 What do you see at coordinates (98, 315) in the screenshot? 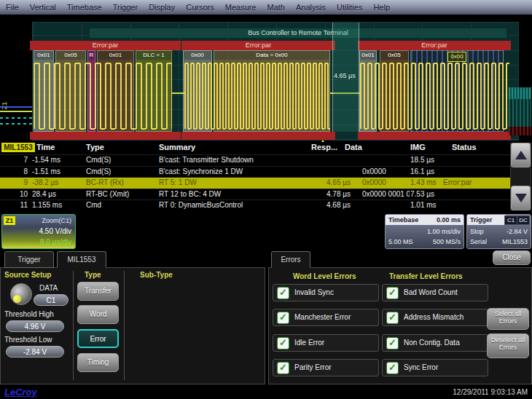
I see `type-word-button: Word` at bounding box center [98, 315].